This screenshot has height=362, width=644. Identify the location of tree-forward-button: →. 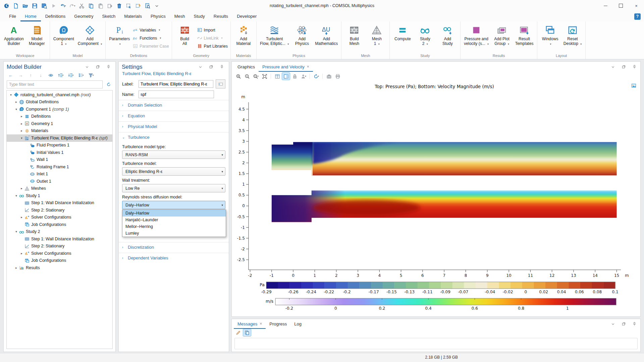
(21, 75).